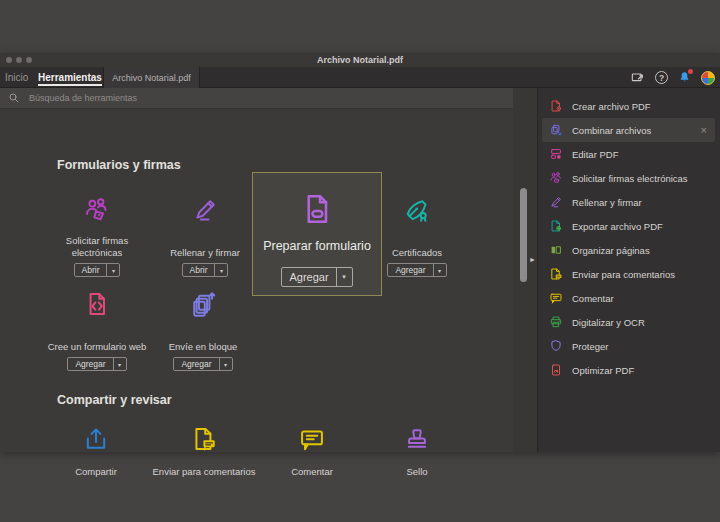 The height and width of the screenshot is (522, 720). What do you see at coordinates (312, 472) in the screenshot?
I see `tile-label: Comentar` at bounding box center [312, 472].